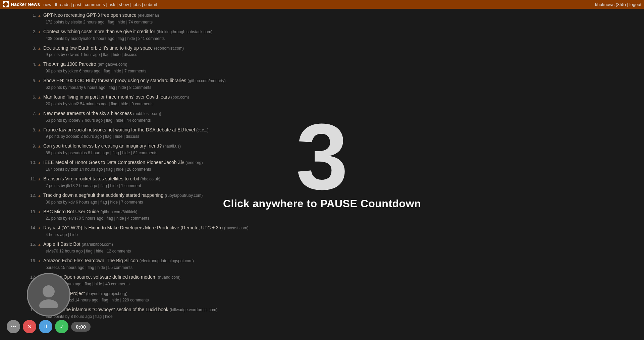 Image resolution: width=644 pixels, height=340 pixels. What do you see at coordinates (73, 71) in the screenshot?
I see `story-user: jdkee` at bounding box center [73, 71].